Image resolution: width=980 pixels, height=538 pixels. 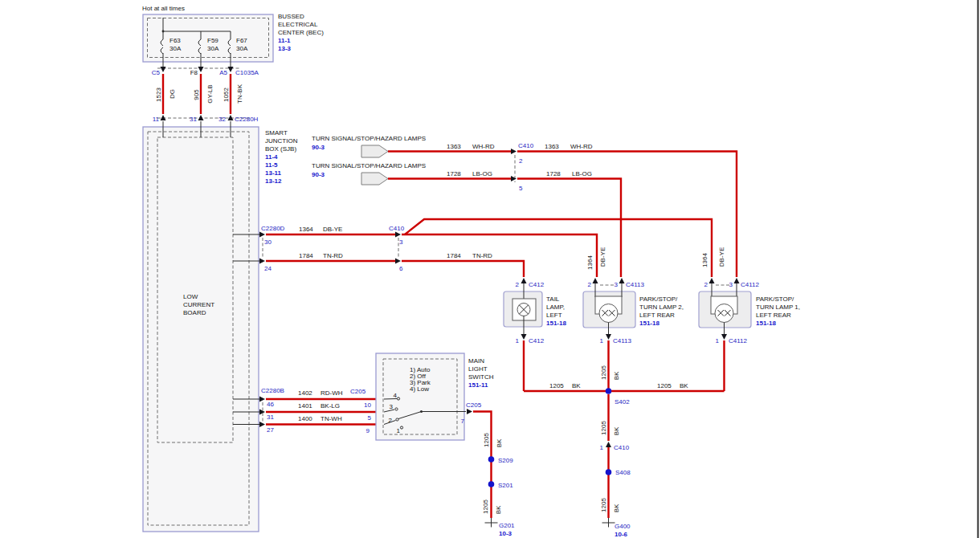 I want to click on lamp-name-line: TURN LAMP 2,, so click(x=662, y=307).